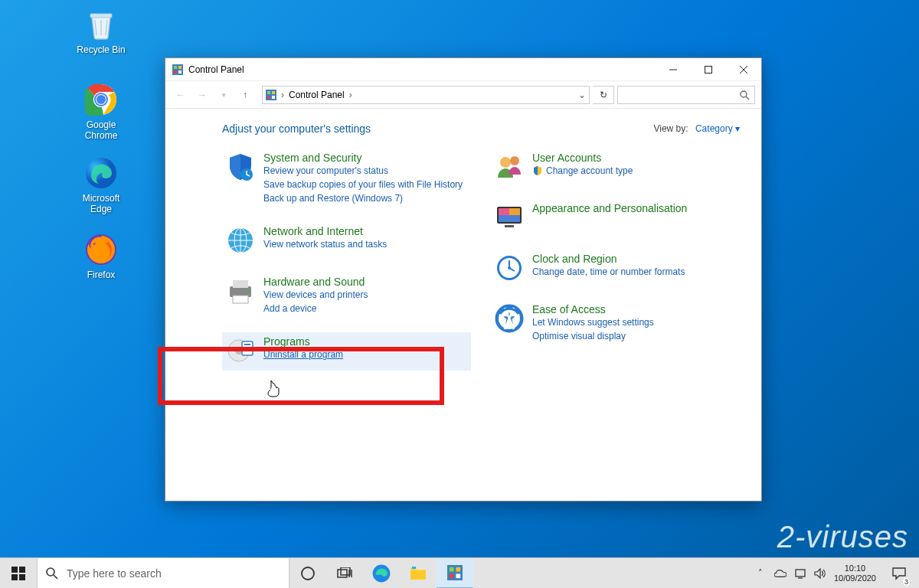 The image size is (919, 588). I want to click on close-button, so click(744, 70).